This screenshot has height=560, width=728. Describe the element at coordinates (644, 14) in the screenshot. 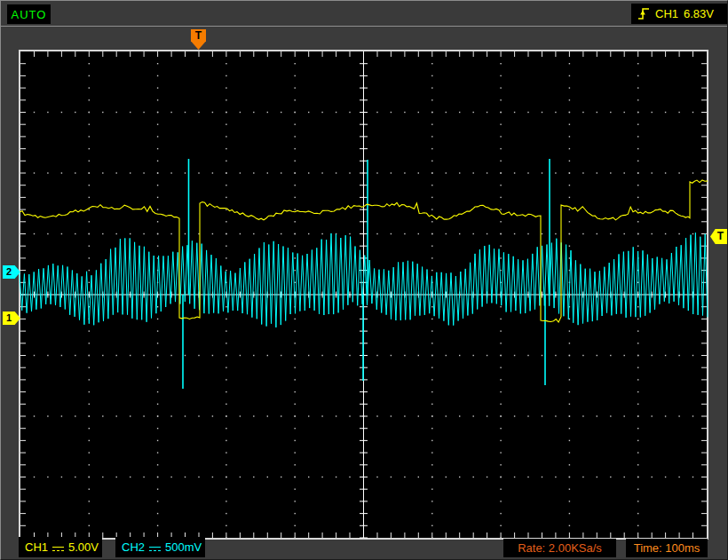

I see `rising-edge-trigger-icon` at that location.